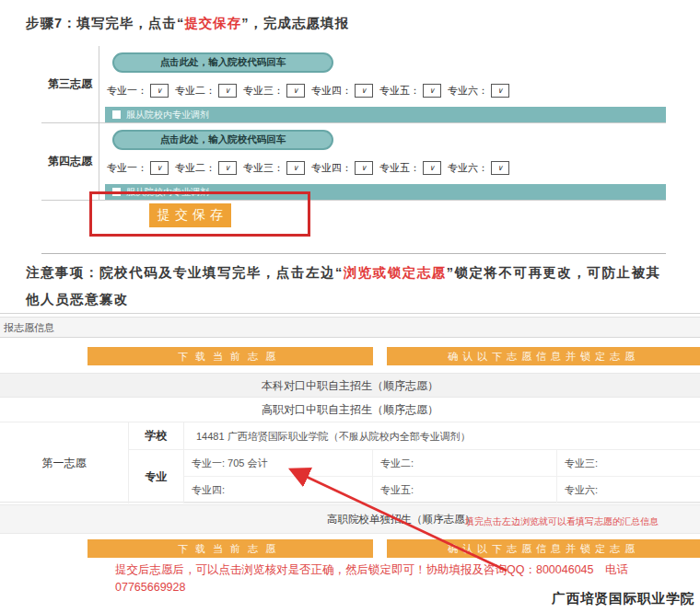 This screenshot has height=613, width=700. I want to click on notes-paragraph: 注意事项：院校代码及专业填写完毕，点击左边“浏览或锁定志愿”锁定将不可再更改，可…, so click(349, 286).